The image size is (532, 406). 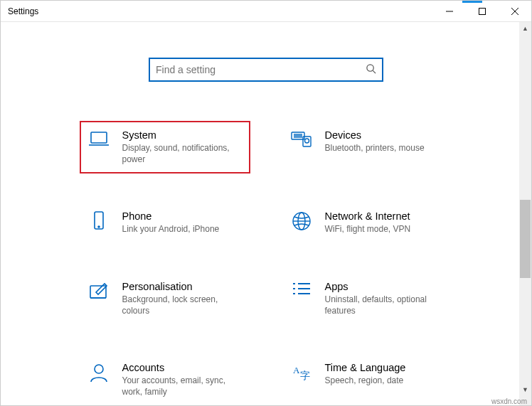 What do you see at coordinates (302, 141) in the screenshot?
I see `devices-icon` at bounding box center [302, 141].